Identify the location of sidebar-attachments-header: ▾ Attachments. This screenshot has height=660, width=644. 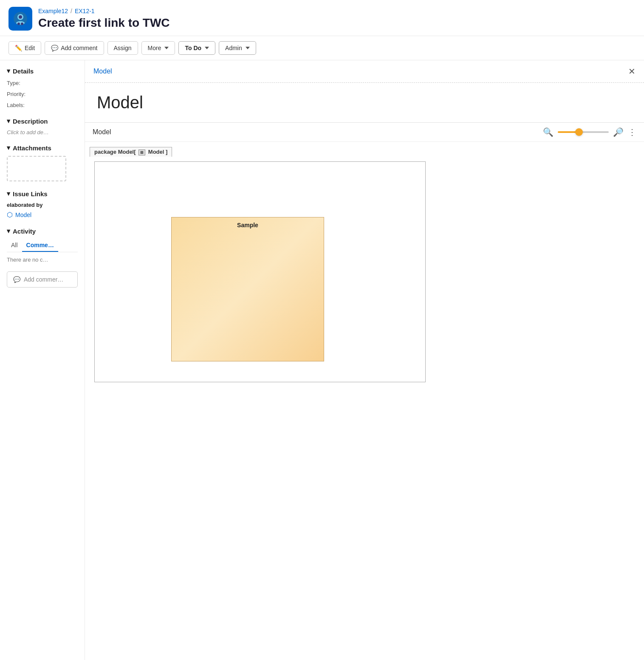
(42, 148).